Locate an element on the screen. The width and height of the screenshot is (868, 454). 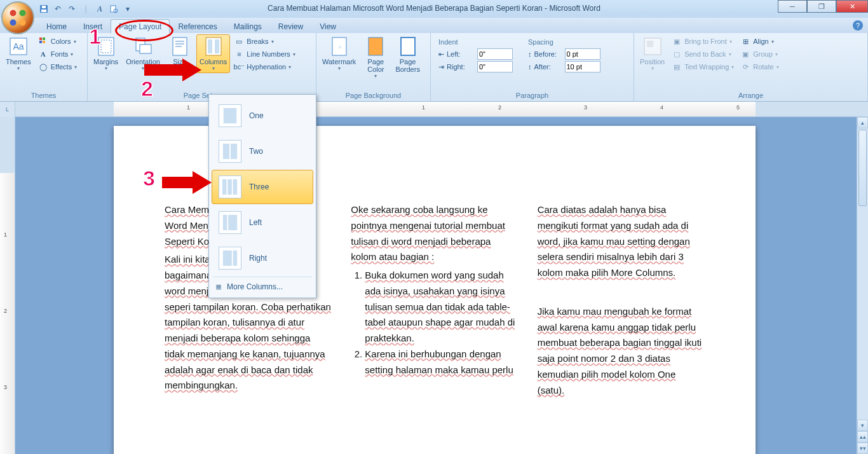
close-button: ✕ is located at coordinates (852, 6).